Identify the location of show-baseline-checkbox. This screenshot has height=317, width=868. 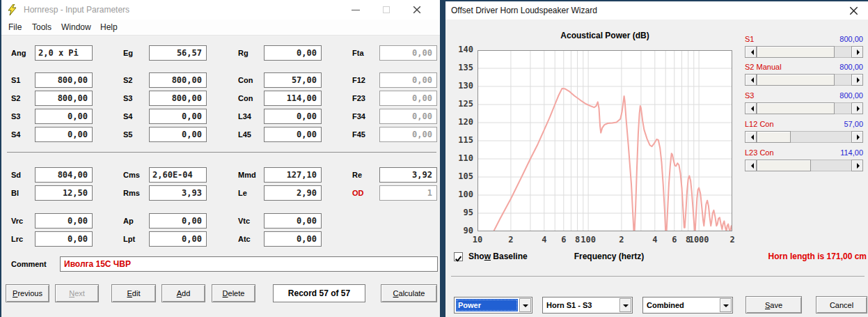
(458, 256).